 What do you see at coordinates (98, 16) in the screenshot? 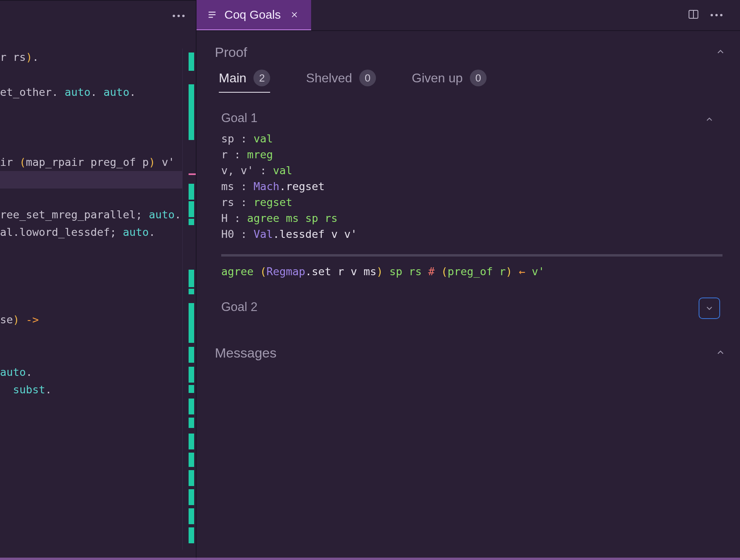
I see `editor-tabbar` at bounding box center [98, 16].